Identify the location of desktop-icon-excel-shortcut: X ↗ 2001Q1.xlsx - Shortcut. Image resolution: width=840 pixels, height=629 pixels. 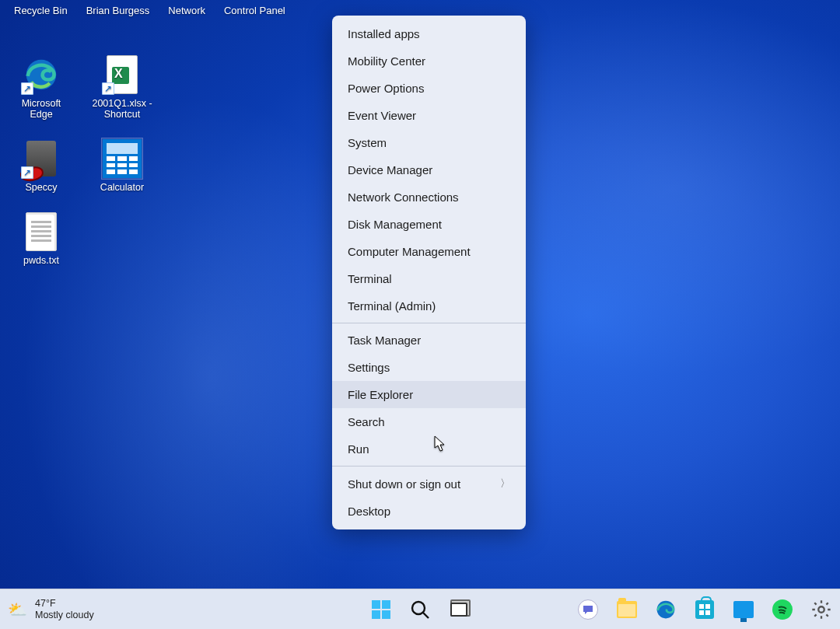
(122, 87).